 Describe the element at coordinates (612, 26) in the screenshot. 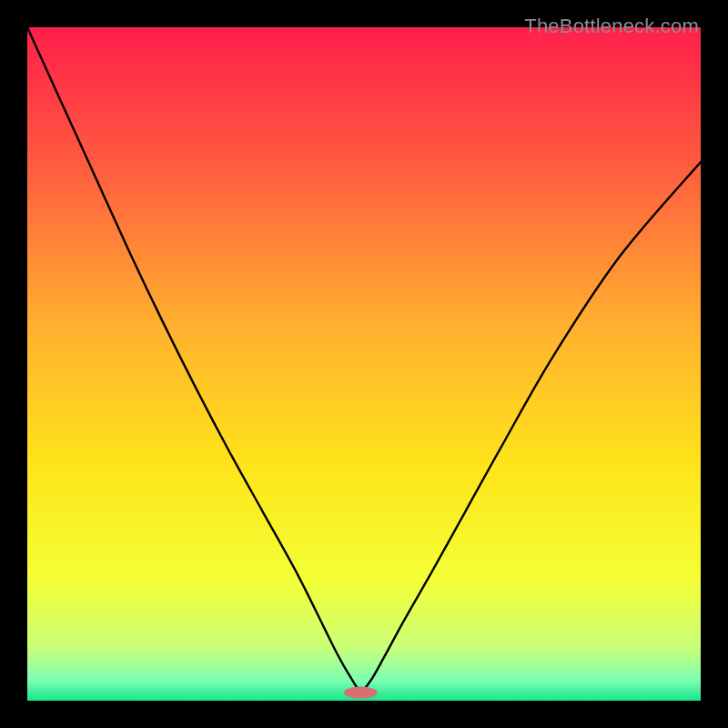

I see `watermark-text: TheBottleneck.com` at that location.